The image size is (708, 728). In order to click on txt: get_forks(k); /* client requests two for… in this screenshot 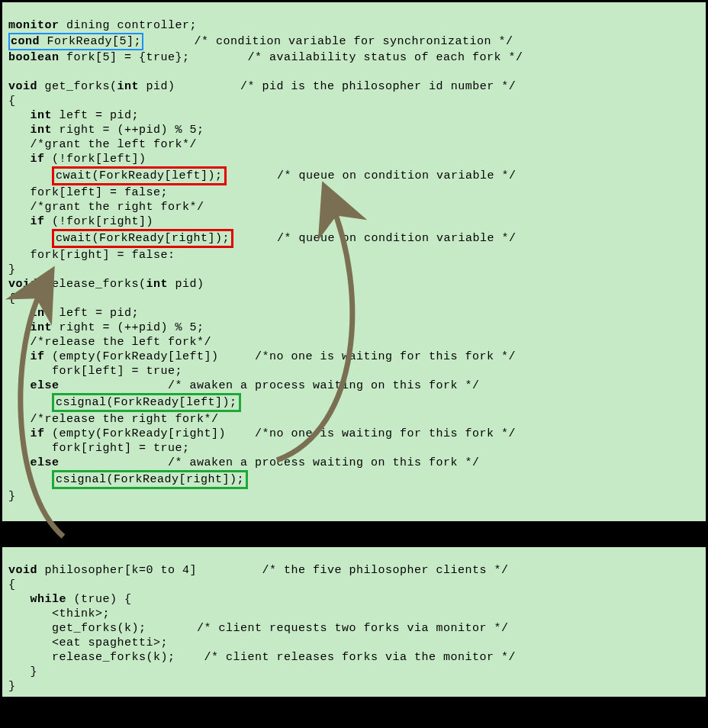, I will do `click(259, 629)`.